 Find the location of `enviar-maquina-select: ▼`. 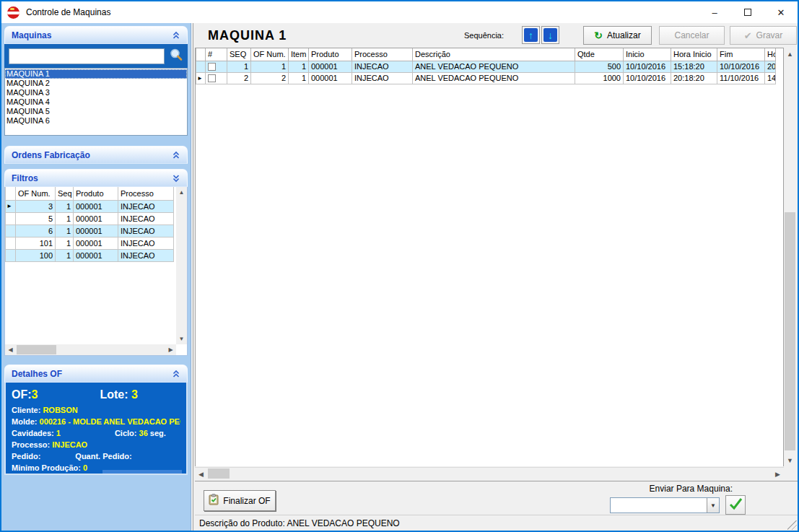

enviar-maquina-select: ▼ is located at coordinates (665, 505).